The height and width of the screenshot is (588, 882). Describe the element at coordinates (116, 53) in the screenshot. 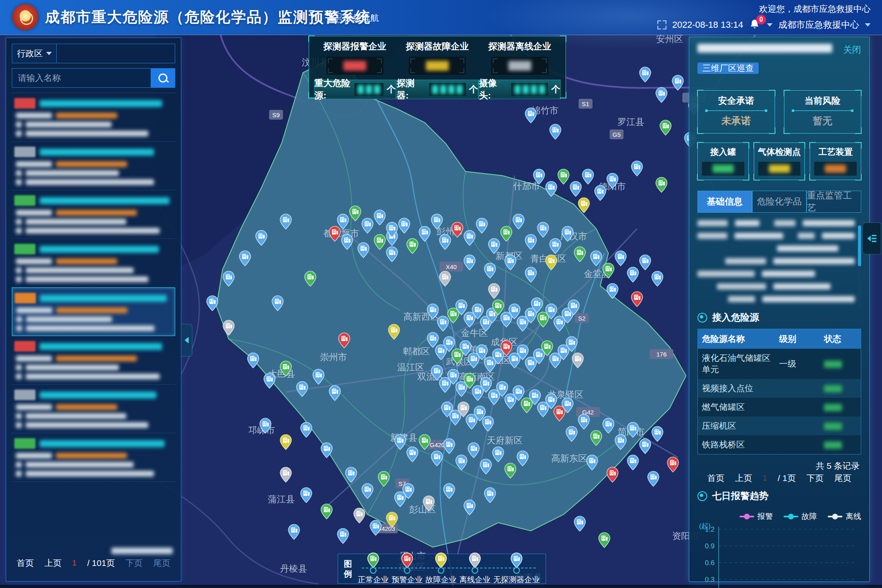

I see `region-input` at that location.